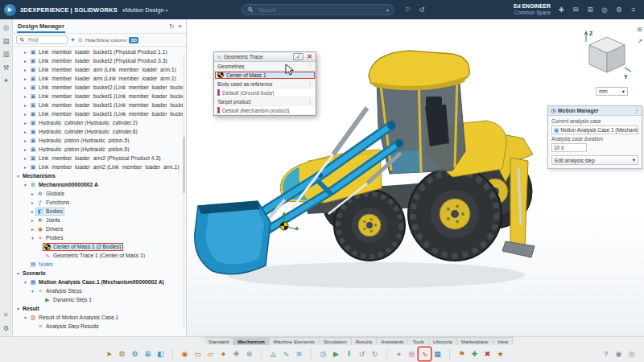  I want to click on view-3d-badge: 3D, so click(134, 40).